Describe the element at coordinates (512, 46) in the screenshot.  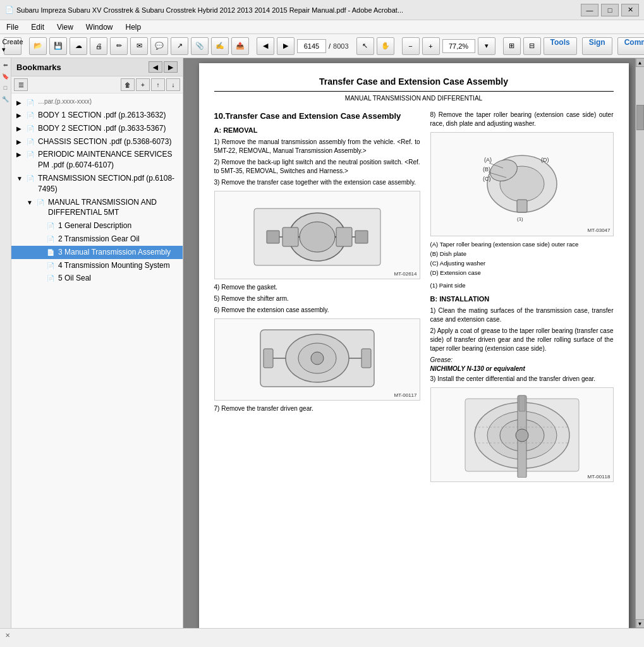
I see `fit-page-button: ⊞` at that location.